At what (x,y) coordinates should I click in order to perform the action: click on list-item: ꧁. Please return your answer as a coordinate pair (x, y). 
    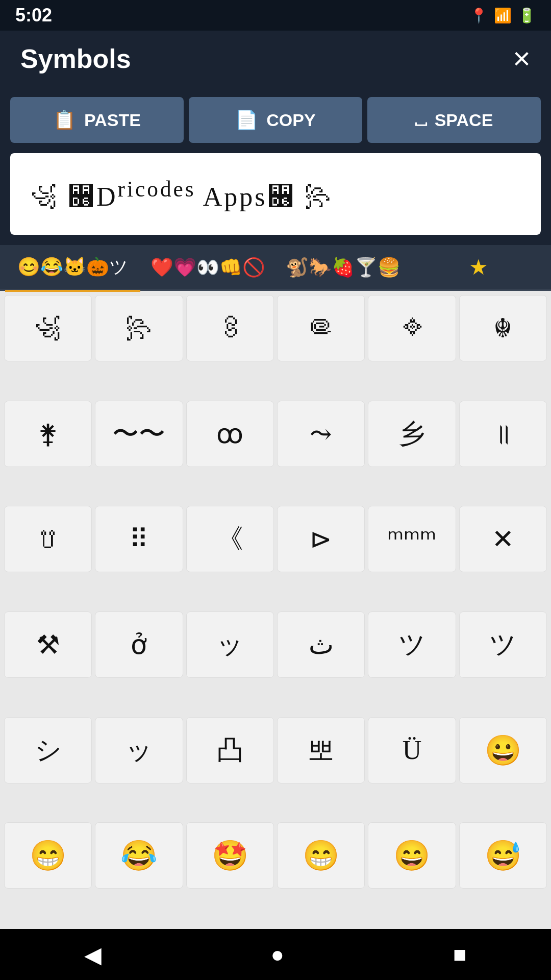
    Looking at the image, I should click on (48, 328).